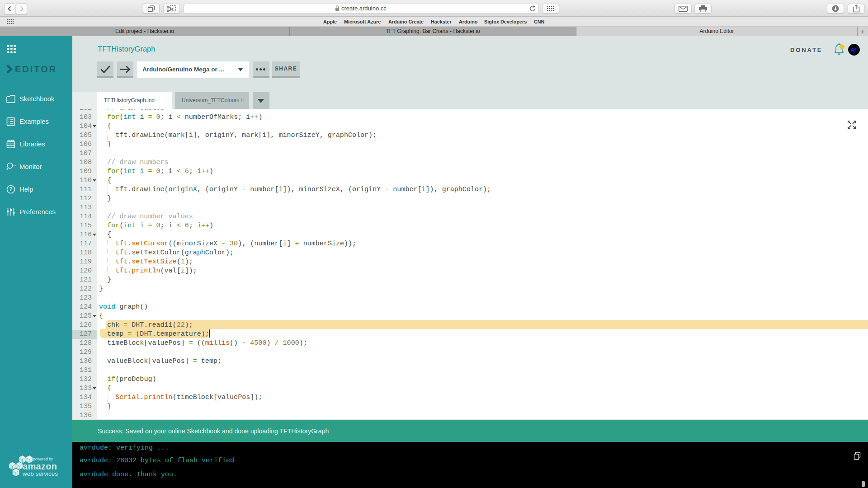 The image size is (868, 488). I want to click on svg-text: powered by, so click(43, 459).